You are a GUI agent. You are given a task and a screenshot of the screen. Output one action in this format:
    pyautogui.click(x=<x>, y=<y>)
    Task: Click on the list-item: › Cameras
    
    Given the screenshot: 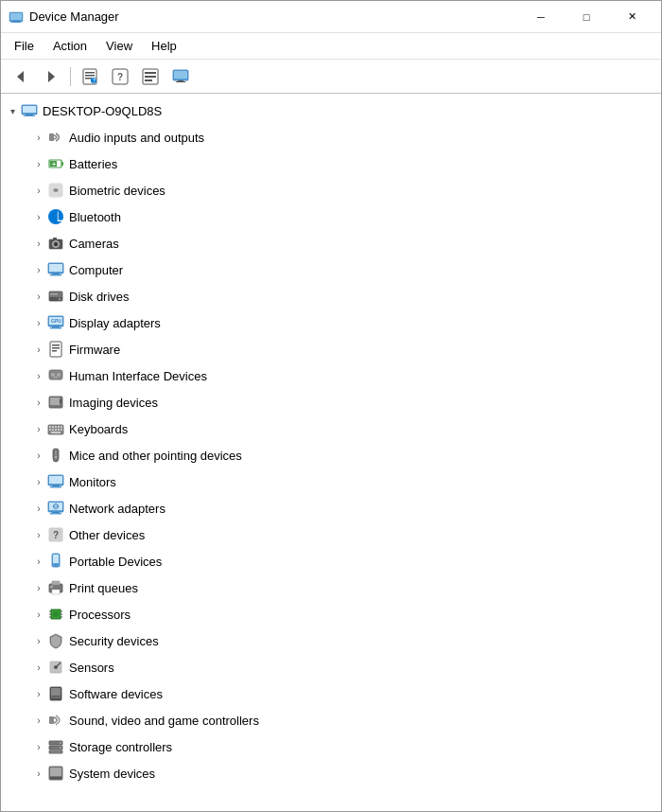 What is the action you would take?
    pyautogui.click(x=331, y=243)
    